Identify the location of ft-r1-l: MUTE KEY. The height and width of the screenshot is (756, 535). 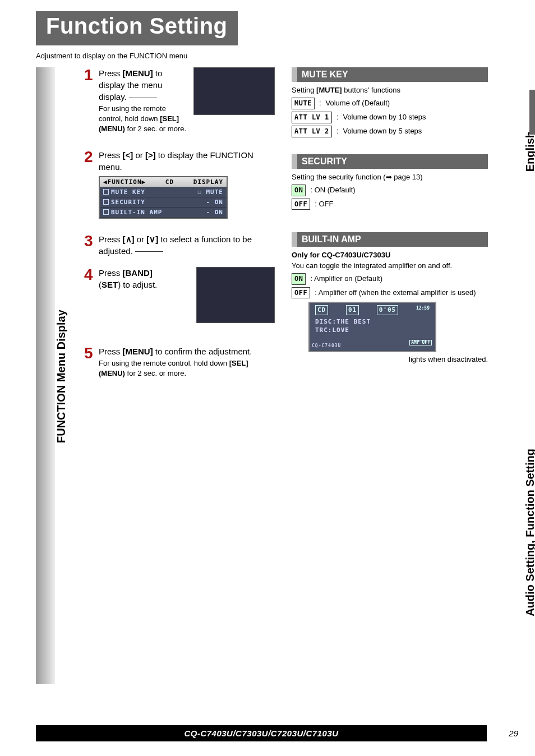
(128, 192).